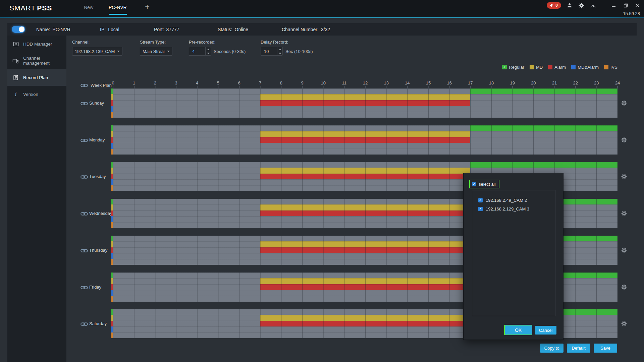 This screenshot has height=362, width=644. What do you see at coordinates (594, 5) in the screenshot?
I see `titlebar-icons: 0` at bounding box center [594, 5].